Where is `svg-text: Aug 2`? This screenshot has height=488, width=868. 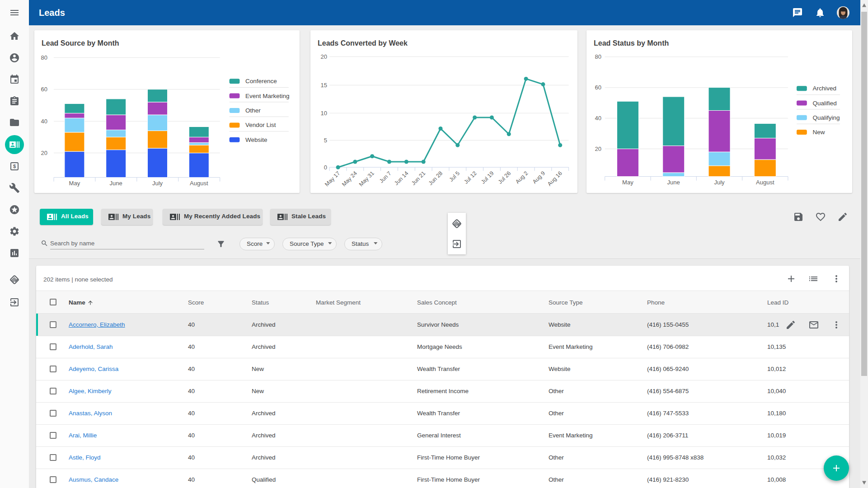
svg-text: Aug 2 is located at coordinates (521, 177).